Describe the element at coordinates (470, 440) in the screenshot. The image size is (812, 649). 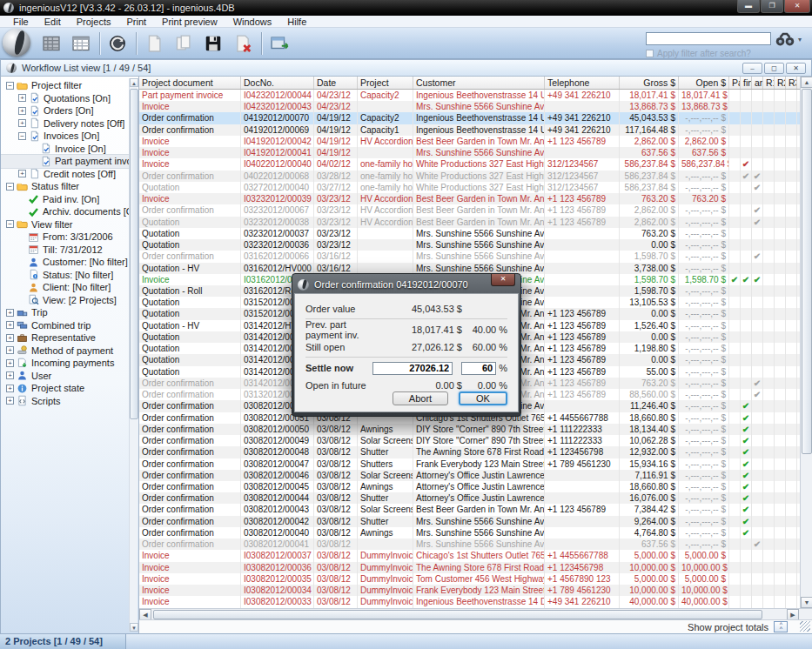
I see `table-row: Order confirmation03082012/0004903/08/12…` at that location.